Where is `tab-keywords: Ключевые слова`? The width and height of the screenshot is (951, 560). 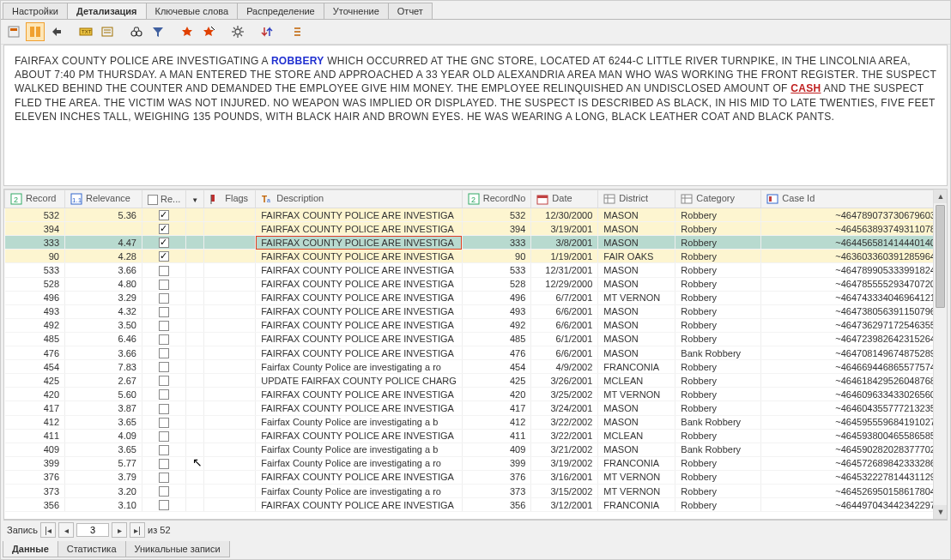 tab-keywords: Ключевые слова is located at coordinates (192, 10).